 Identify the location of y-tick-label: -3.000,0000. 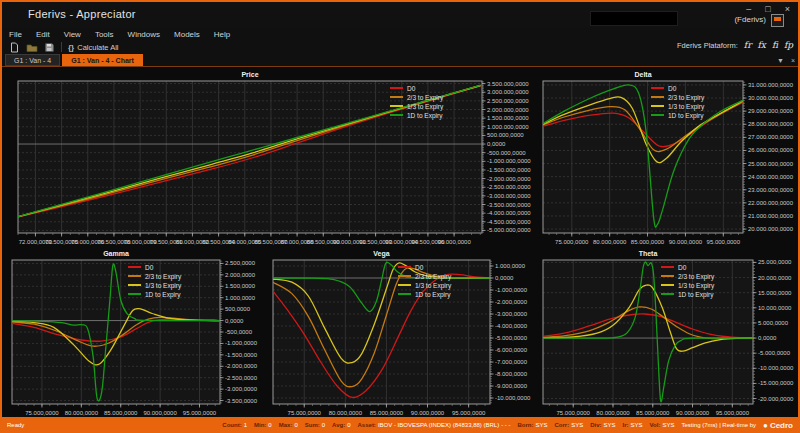
(242, 389).